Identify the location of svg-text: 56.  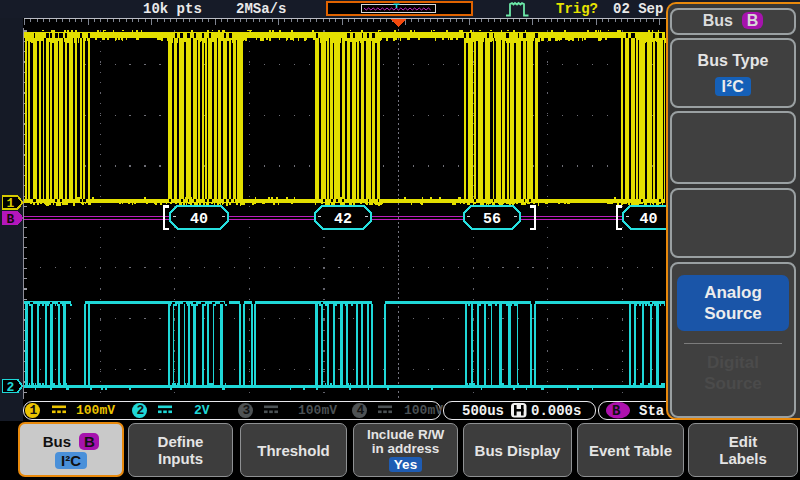
(492, 220).